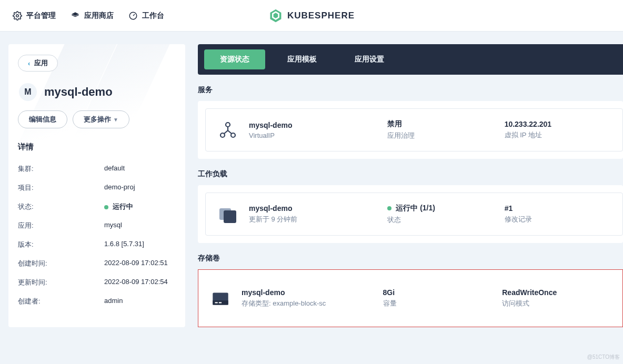 The width and height of the screenshot is (623, 364). Describe the element at coordinates (604, 357) in the screenshot. I see `watermark: @51CTO博客` at that location.